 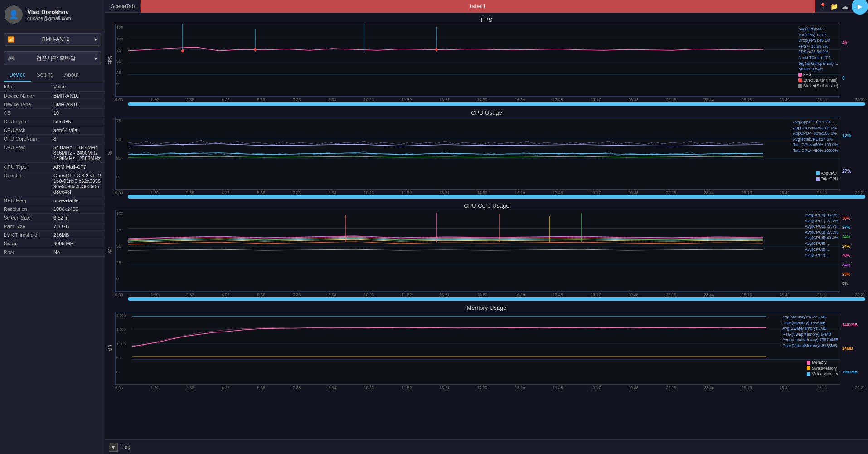 What do you see at coordinates (29, 113) in the screenshot?
I see `info-key: OS` at bounding box center [29, 113].